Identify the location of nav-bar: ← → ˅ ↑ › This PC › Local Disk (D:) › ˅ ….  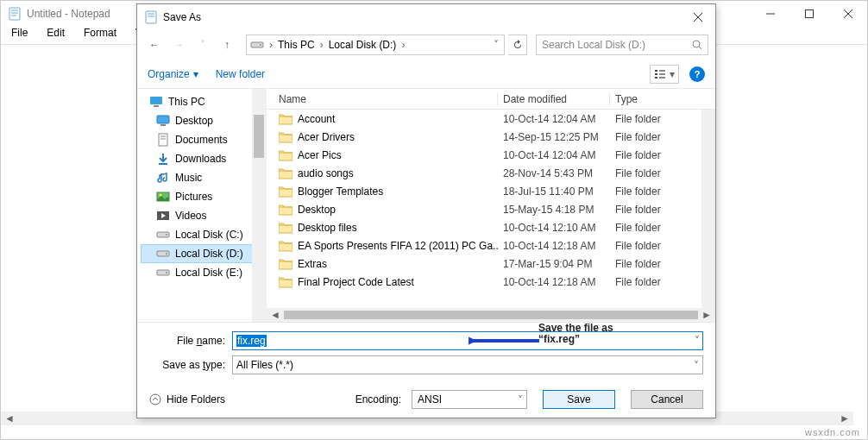
(426, 45).